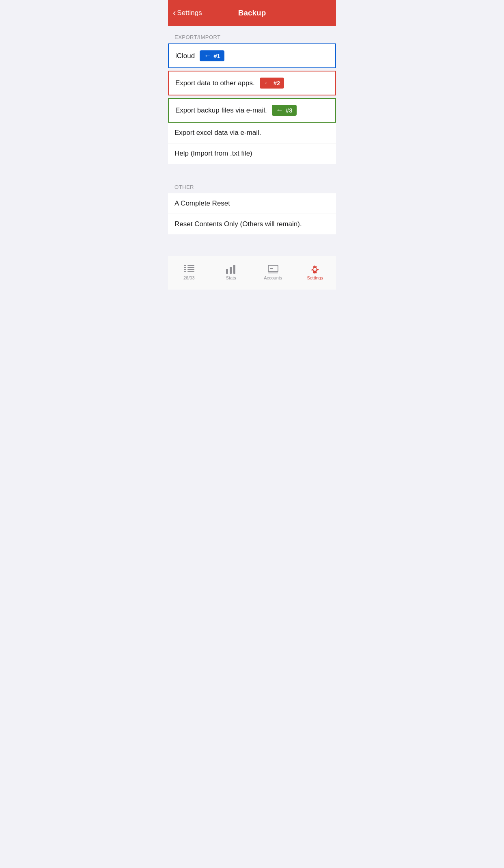 This screenshot has width=504, height=868. I want to click on complete-reset-label: A Complete Reset, so click(202, 203).